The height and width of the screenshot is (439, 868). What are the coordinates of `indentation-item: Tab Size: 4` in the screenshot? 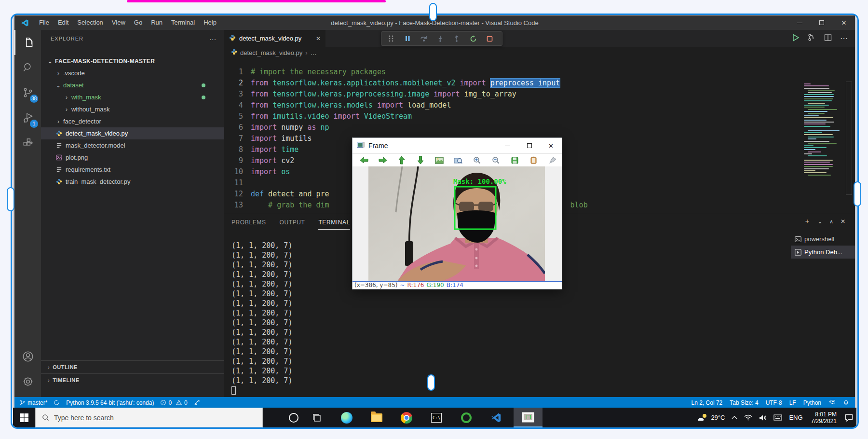 It's located at (744, 403).